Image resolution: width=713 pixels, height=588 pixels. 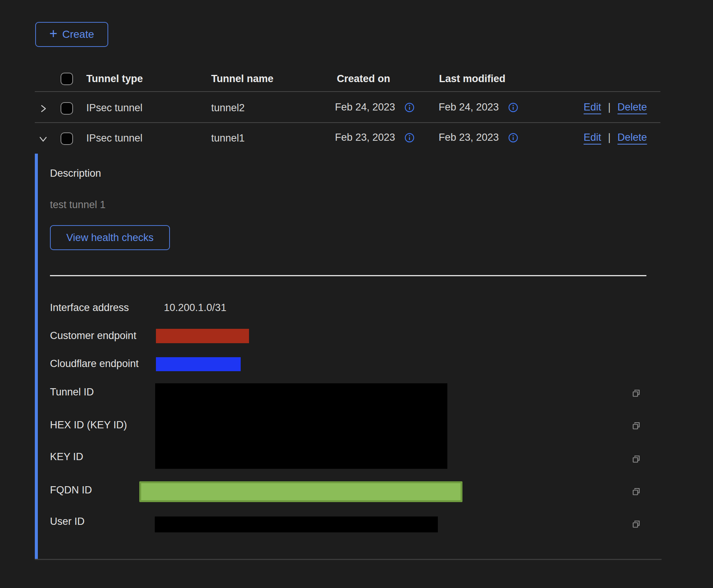 What do you see at coordinates (637, 525) in the screenshot?
I see `copy-user-id-button` at bounding box center [637, 525].